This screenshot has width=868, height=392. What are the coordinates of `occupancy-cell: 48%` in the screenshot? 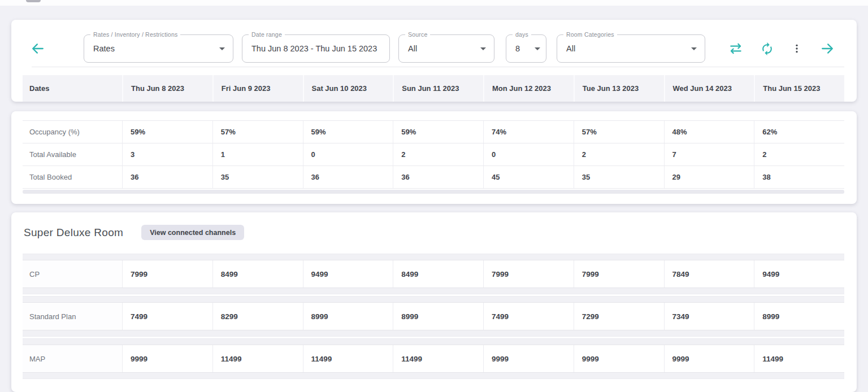 It's located at (709, 132).